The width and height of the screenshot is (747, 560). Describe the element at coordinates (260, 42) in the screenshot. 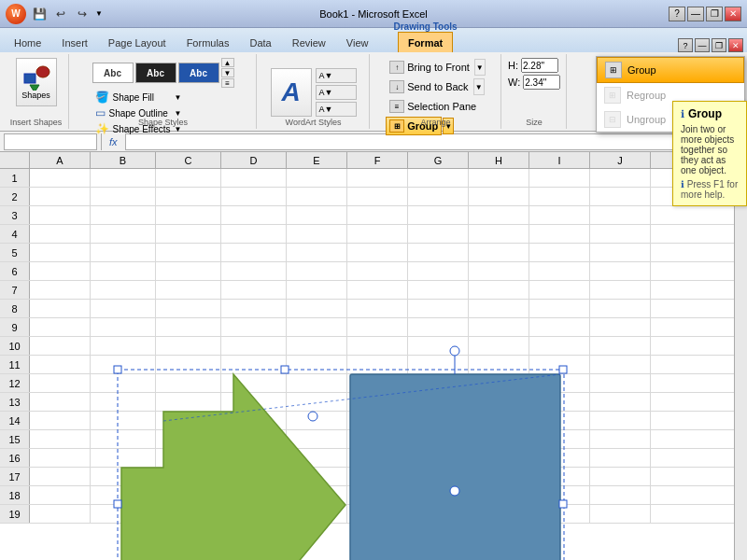

I see `tab-data: Data` at that location.